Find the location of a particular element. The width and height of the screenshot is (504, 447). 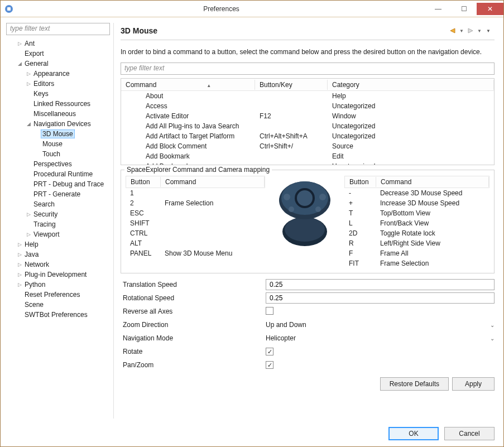

back-menu-icon: ▼ is located at coordinates (462, 31).